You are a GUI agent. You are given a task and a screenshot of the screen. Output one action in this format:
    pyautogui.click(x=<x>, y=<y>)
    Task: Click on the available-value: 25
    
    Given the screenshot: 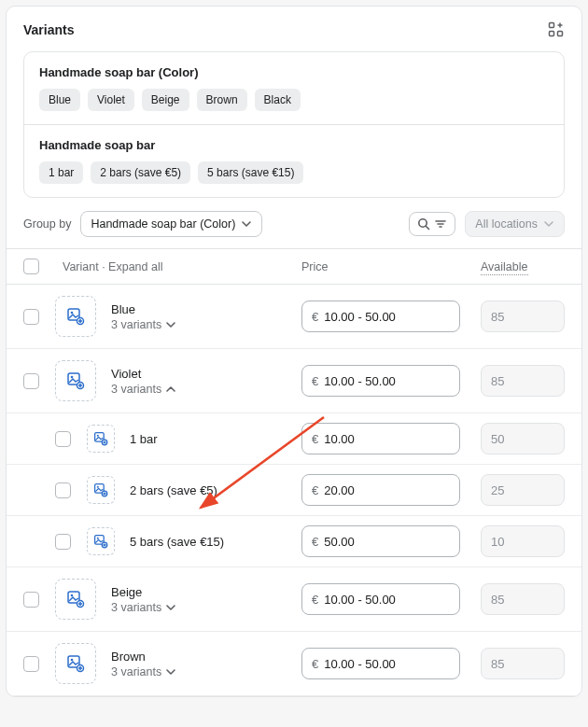 What is the action you would take?
    pyautogui.click(x=497, y=491)
    